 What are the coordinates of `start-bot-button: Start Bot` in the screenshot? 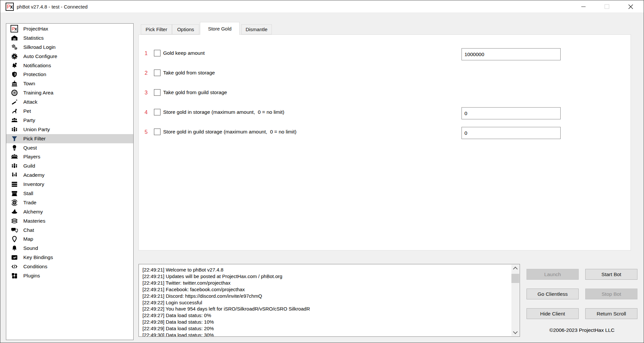 It's located at (611, 274).